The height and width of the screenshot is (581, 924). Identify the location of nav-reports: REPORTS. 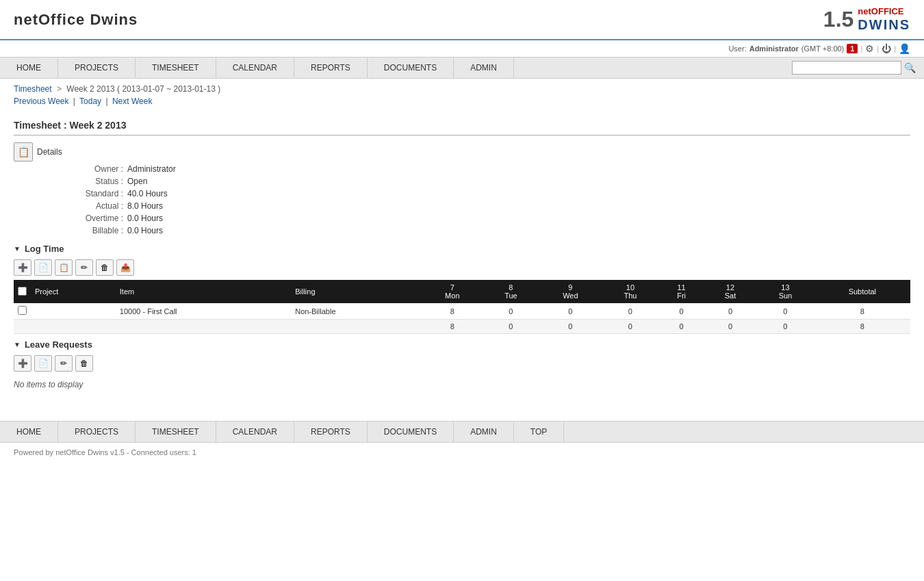
(331, 68).